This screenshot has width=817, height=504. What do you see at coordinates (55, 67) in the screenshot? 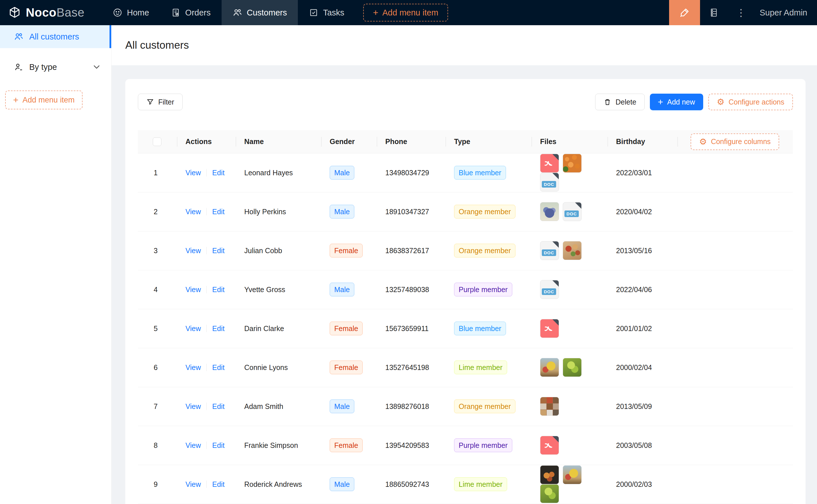
I see `sidebar-item-by-type: By type` at bounding box center [55, 67].